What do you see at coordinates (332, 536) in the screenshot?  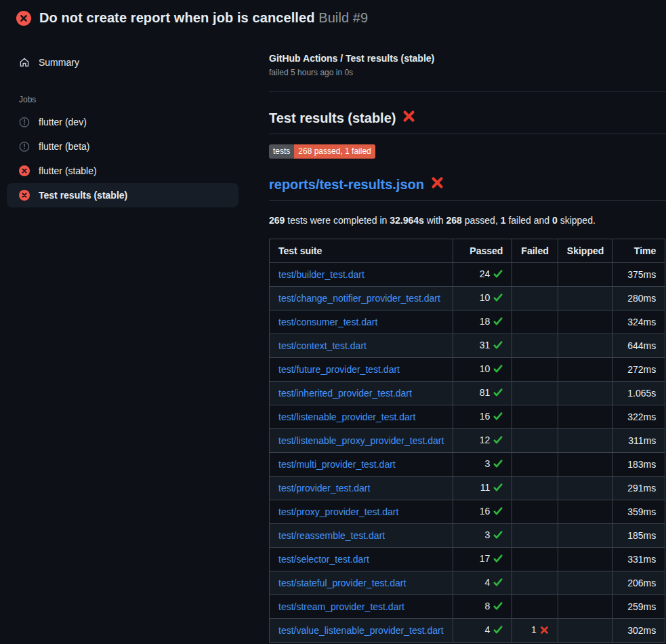 I see `suite-link: test/reassemble_test.dart` at bounding box center [332, 536].